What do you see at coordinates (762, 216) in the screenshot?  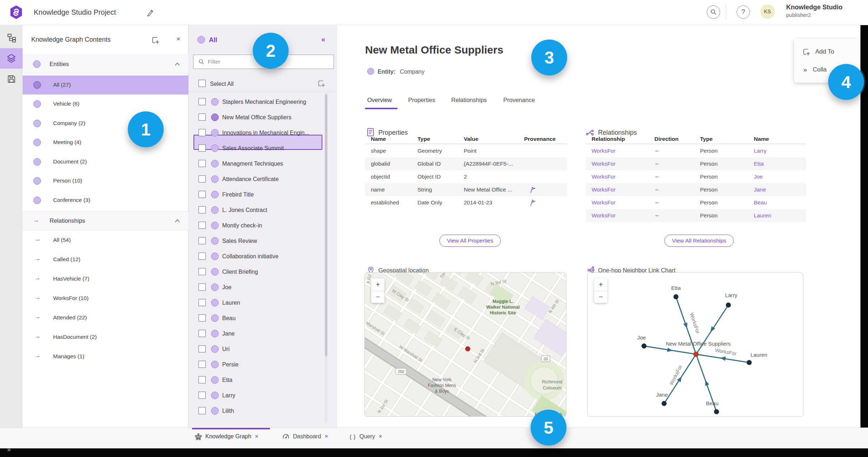 I see `entity-link: Lauren` at bounding box center [762, 216].